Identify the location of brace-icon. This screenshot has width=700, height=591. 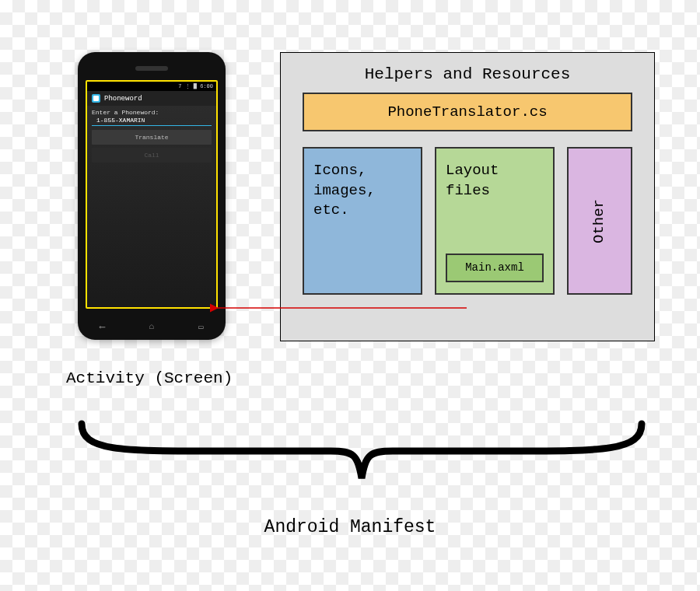
(362, 459).